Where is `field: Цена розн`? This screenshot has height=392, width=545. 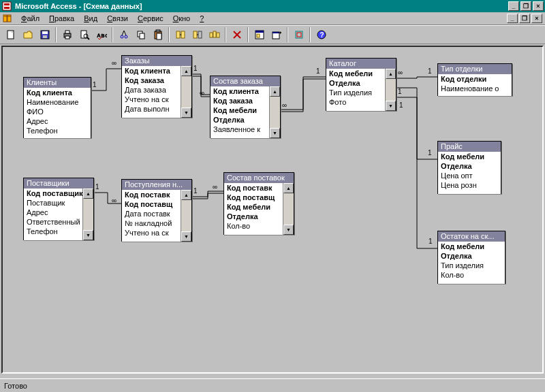
field: Цена розн is located at coordinates (469, 185).